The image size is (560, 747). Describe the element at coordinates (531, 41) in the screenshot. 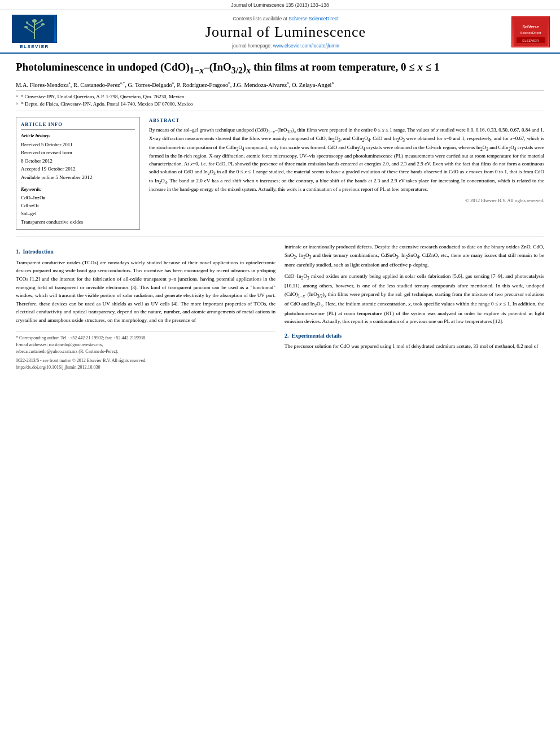

I see `svg-text: ELSEVIER` at that location.